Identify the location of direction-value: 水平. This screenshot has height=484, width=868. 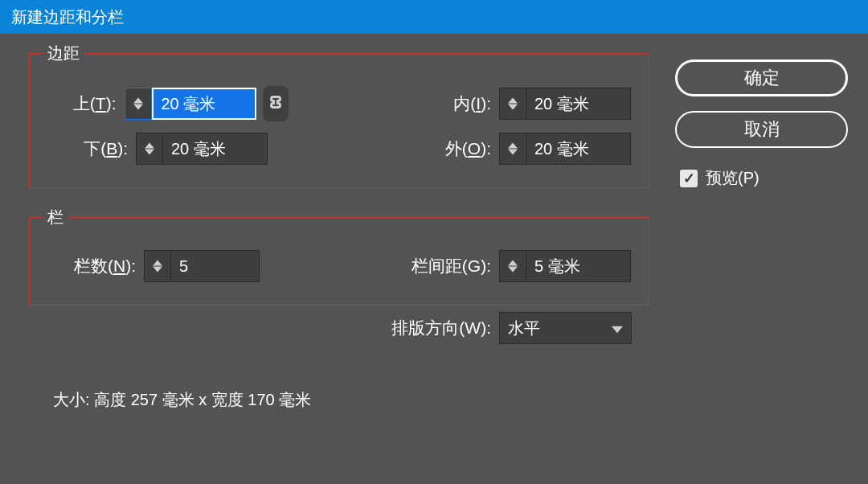
(524, 328).